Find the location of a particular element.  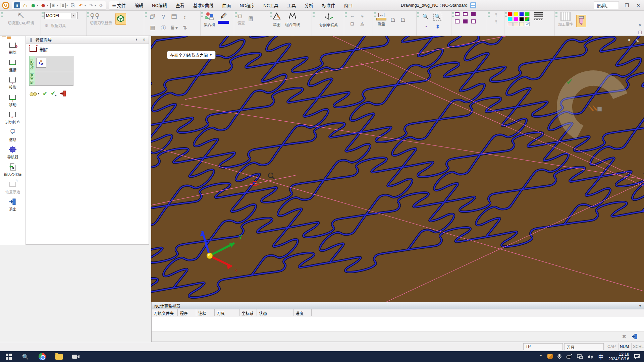

menu-nc-edit: NC编辑 is located at coordinates (160, 5).